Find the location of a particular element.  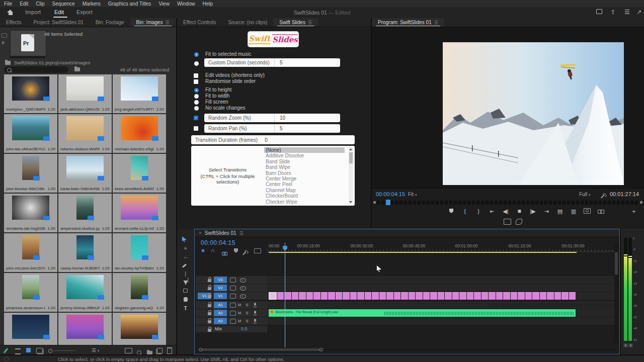

menu-clip: Clip is located at coordinates (40, 4).